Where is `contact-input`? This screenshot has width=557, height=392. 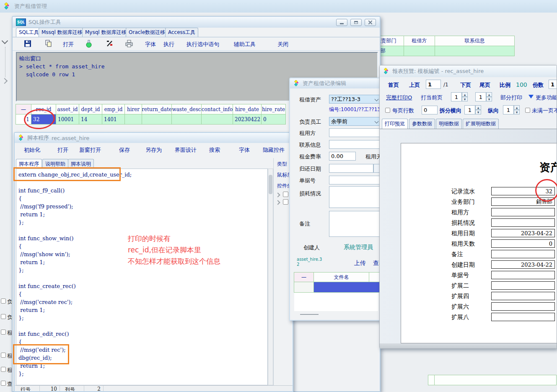
contact-input is located at coordinates (355, 144).